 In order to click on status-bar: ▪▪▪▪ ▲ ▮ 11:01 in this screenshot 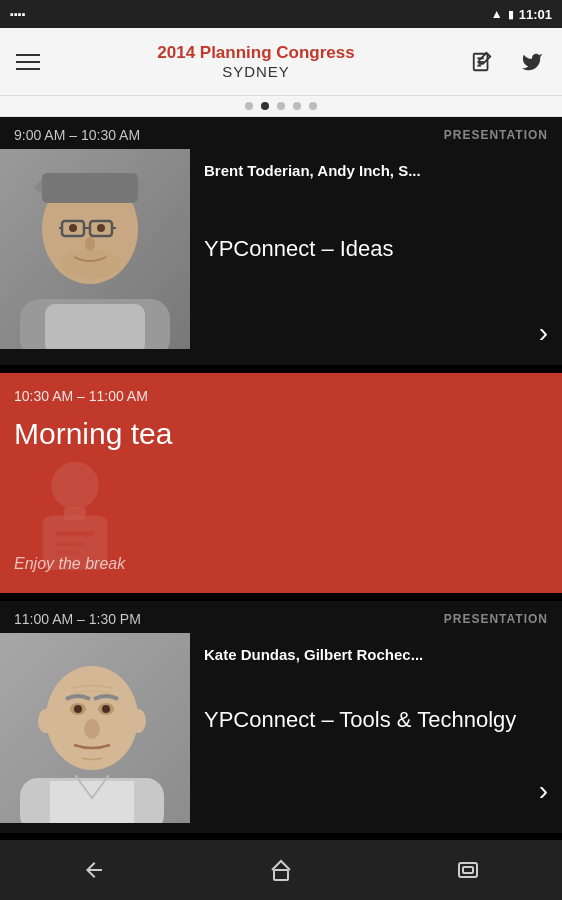, I will do `click(281, 14)`.